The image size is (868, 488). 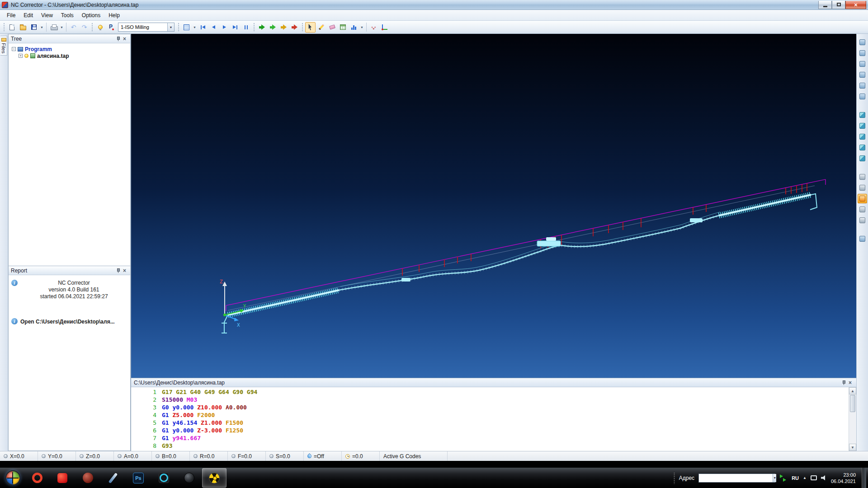 What do you see at coordinates (42, 27) in the screenshot?
I see `save-options-dropdown: ▼` at bounding box center [42, 27].